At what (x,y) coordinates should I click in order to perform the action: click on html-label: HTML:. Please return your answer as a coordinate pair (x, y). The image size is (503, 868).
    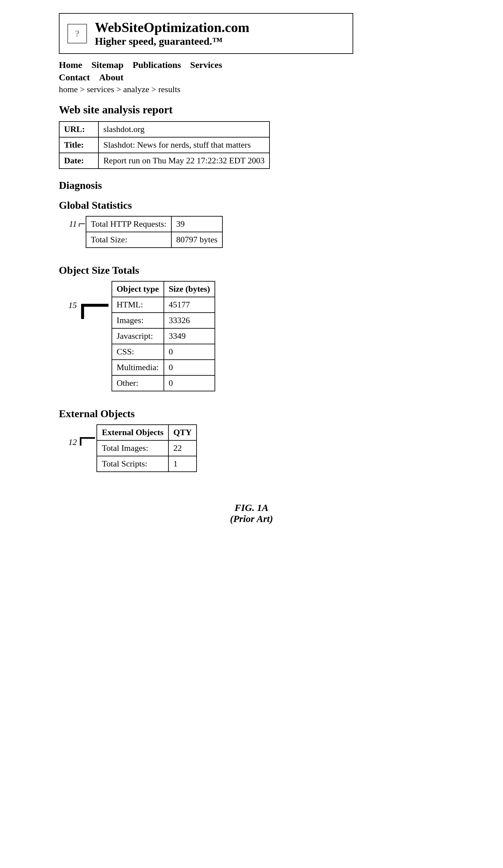
    Looking at the image, I should click on (138, 305).